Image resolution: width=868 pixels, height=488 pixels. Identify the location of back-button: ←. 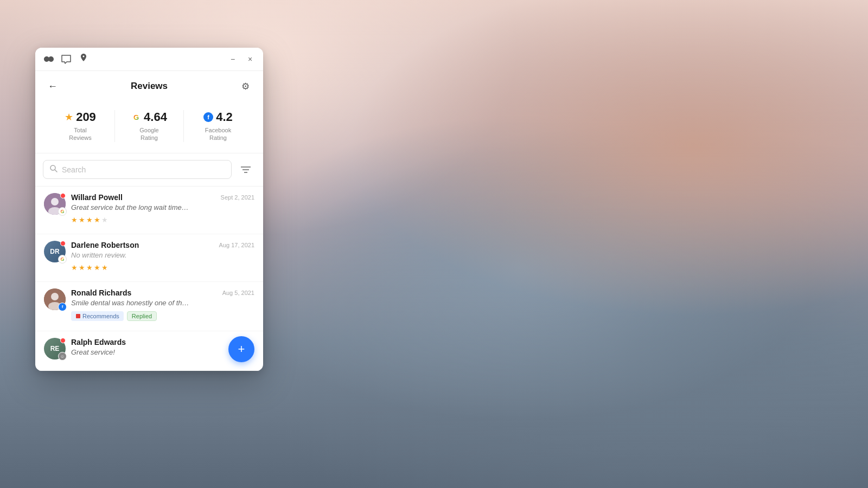
(53, 86).